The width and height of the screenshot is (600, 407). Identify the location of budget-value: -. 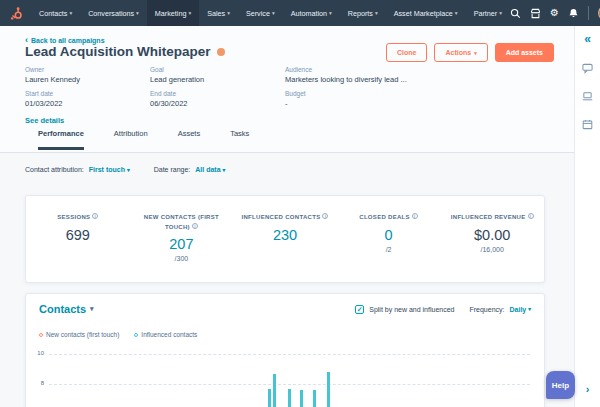
(400, 104).